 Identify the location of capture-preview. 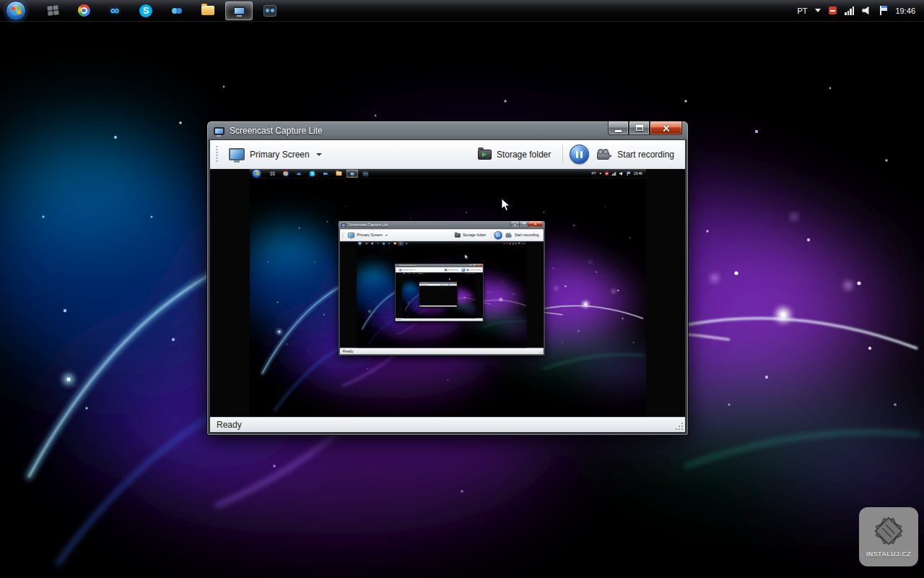
(437, 296).